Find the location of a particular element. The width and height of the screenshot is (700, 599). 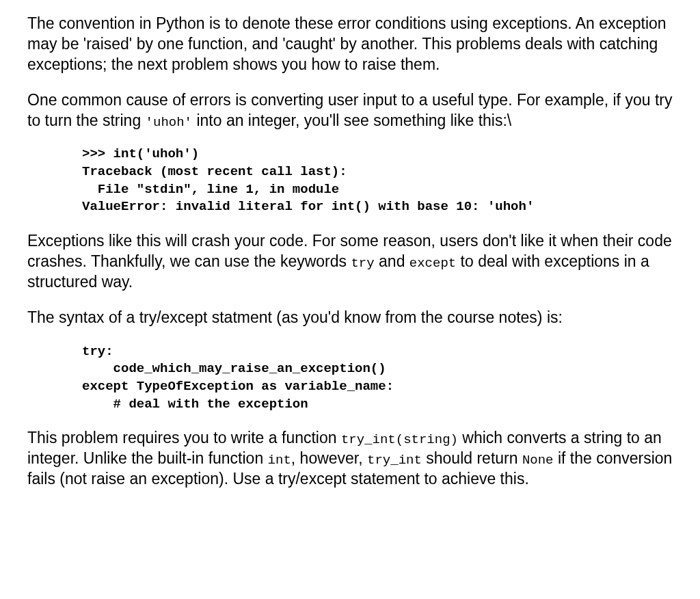

text-segment: into an integer, you'll see something li… is located at coordinates (351, 120).